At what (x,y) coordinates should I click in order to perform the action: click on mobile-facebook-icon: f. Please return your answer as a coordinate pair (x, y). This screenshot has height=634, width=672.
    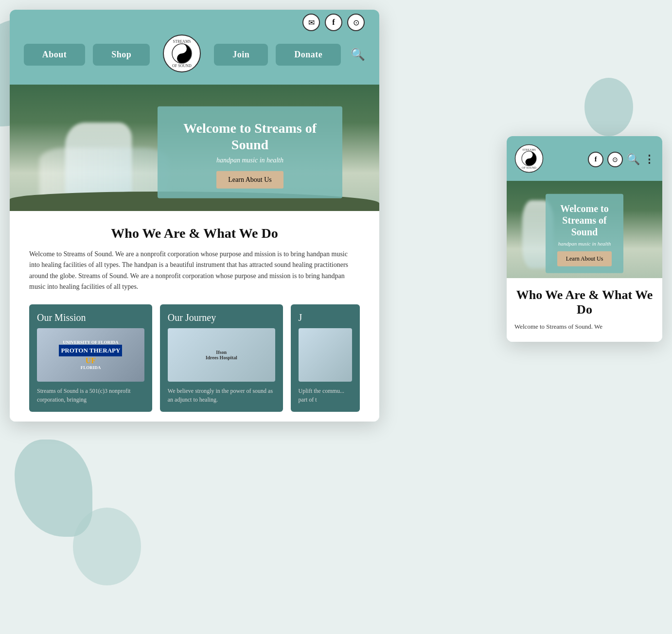
    Looking at the image, I should click on (596, 159).